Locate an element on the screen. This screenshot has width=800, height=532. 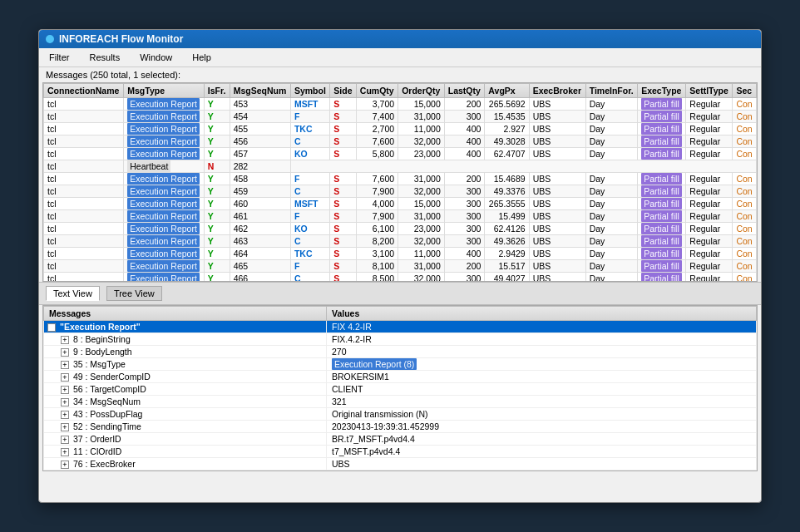
table-row: tcl Heartbeat N 282 is located at coordinates (401, 166).